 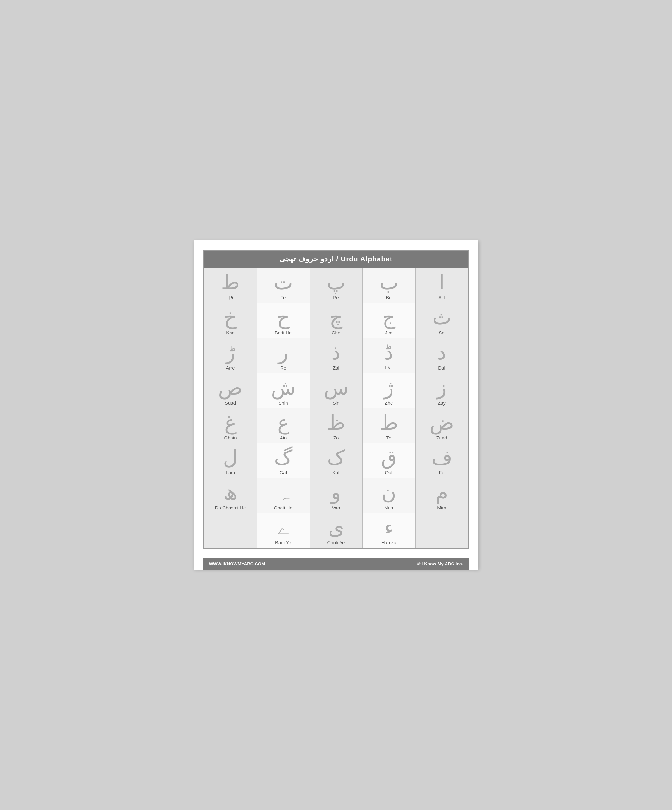 What do you see at coordinates (336, 259) in the screenshot?
I see `table-title: اردو حروف تھجی / Urdu Alphabet` at bounding box center [336, 259].